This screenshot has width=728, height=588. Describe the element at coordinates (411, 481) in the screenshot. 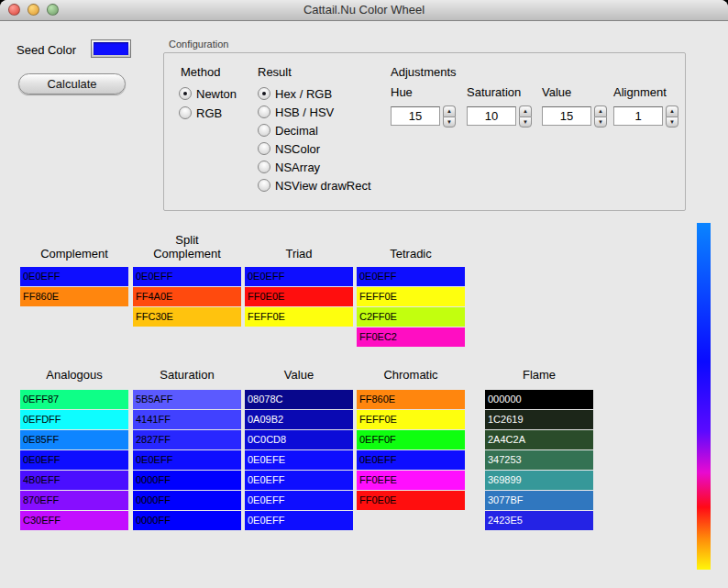

I see `color-swatch: FF0EFE` at that location.